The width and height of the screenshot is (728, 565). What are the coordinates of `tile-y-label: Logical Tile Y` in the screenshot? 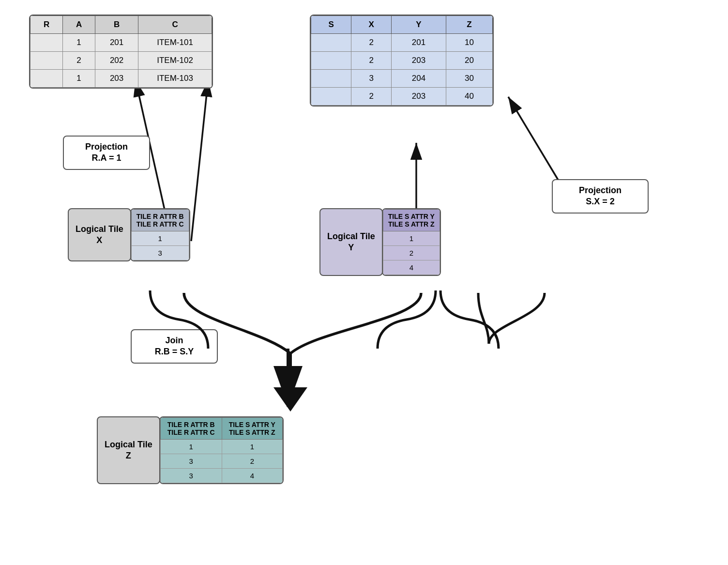 It's located at (351, 242).